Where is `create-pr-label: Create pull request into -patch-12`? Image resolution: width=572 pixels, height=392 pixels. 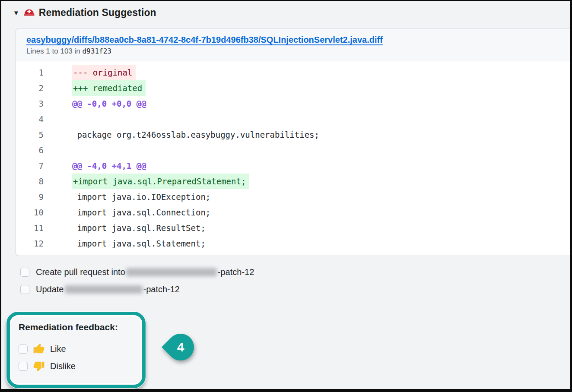
create-pr-label: Create pull request into -patch-12 is located at coordinates (145, 272).